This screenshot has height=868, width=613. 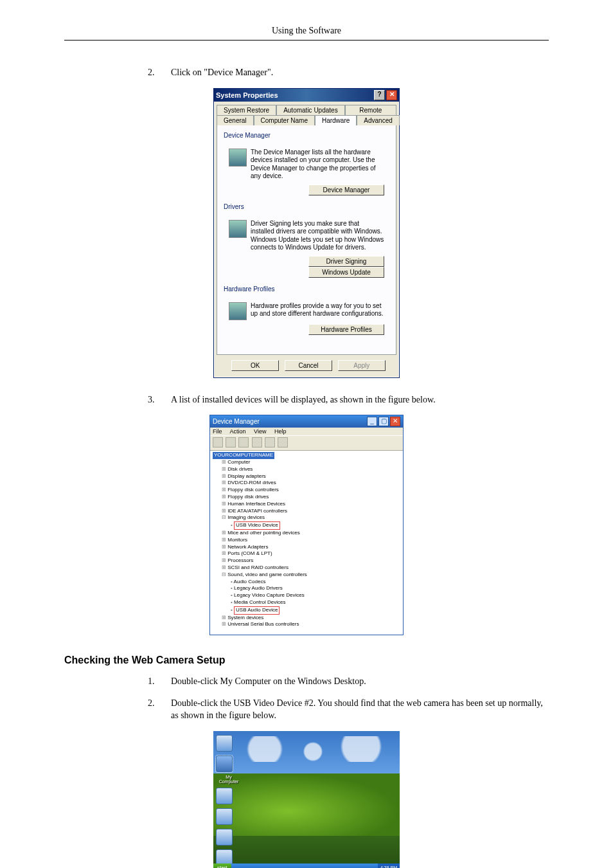 What do you see at coordinates (238, 431) in the screenshot?
I see `menu-action: Action` at bounding box center [238, 431].